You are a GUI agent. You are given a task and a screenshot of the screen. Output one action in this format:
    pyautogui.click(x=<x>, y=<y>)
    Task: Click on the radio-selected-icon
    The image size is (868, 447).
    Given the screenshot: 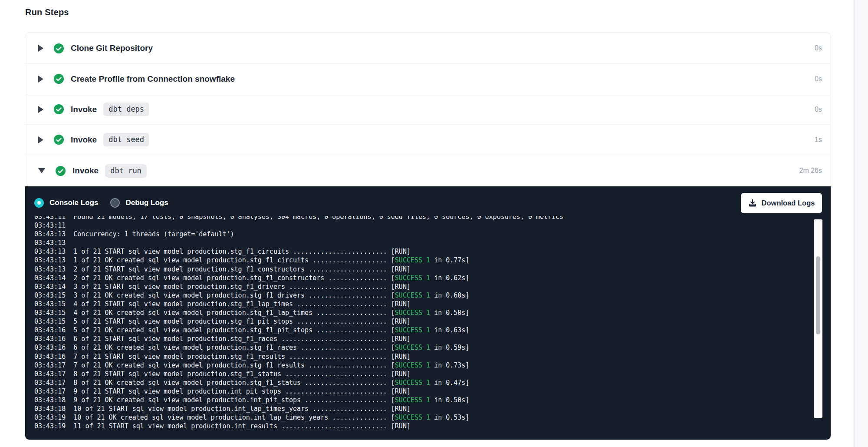 What is the action you would take?
    pyautogui.click(x=39, y=203)
    